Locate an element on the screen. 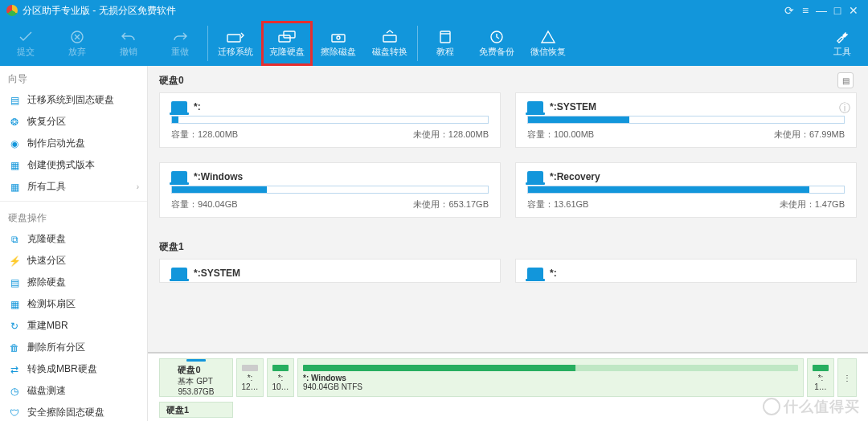 This screenshot has height=421, width=868. partition-block: *:1… is located at coordinates (821, 378).